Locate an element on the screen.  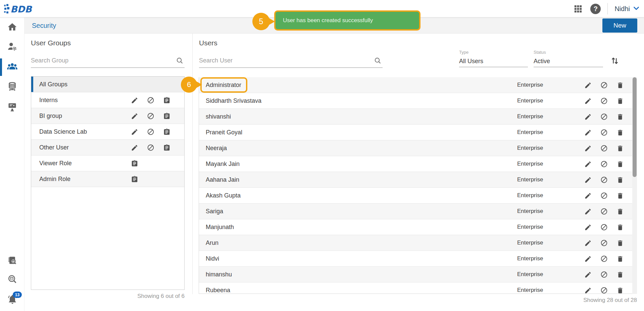
user-type-label: Enterprise is located at coordinates (530, 290).